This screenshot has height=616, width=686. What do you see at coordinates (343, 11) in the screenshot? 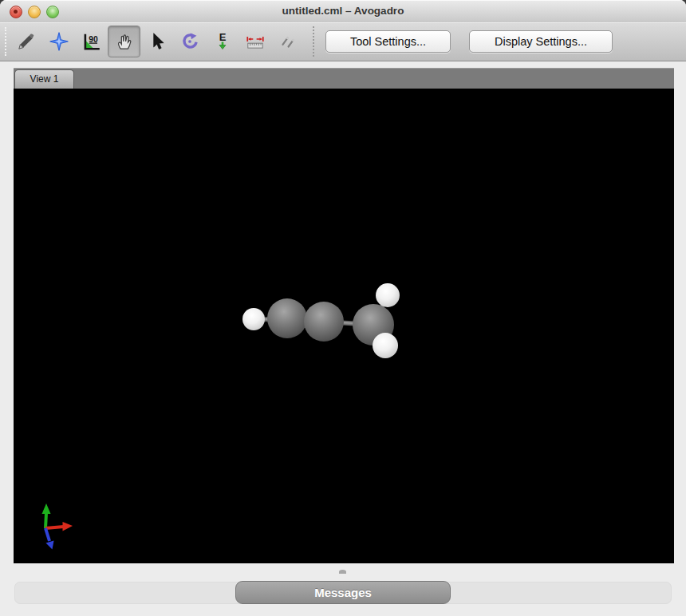
I see `title-bar: untitled.cml – Avogadro` at bounding box center [343, 11].